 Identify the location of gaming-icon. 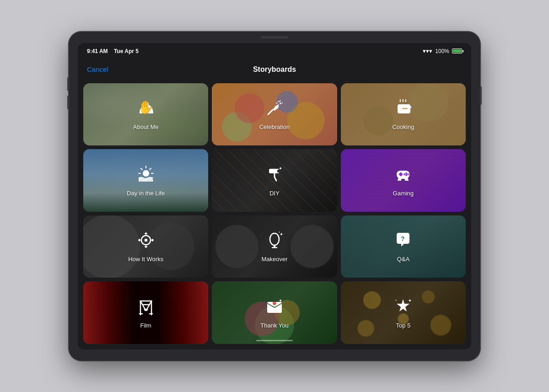
(403, 176).